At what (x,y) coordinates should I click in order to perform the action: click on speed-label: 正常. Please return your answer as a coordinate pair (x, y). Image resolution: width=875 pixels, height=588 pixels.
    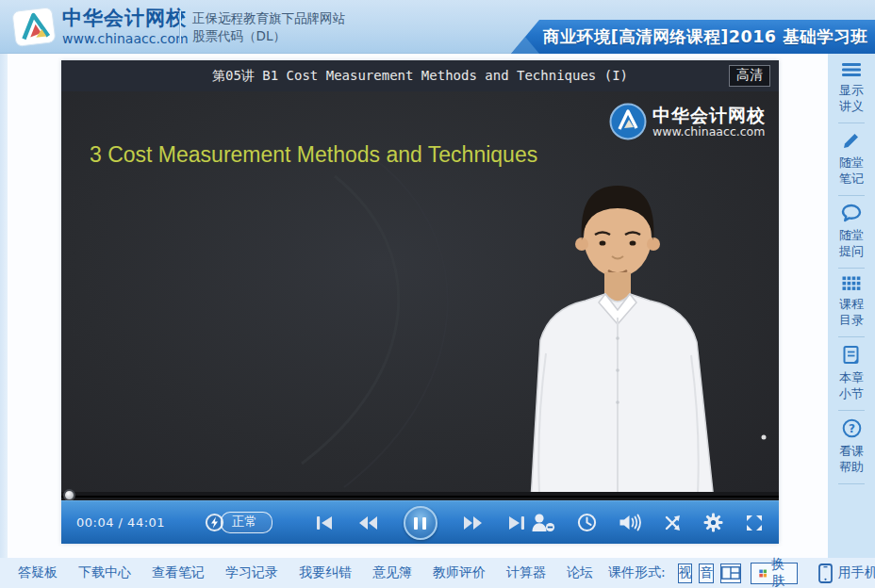
    Looking at the image, I should click on (247, 522).